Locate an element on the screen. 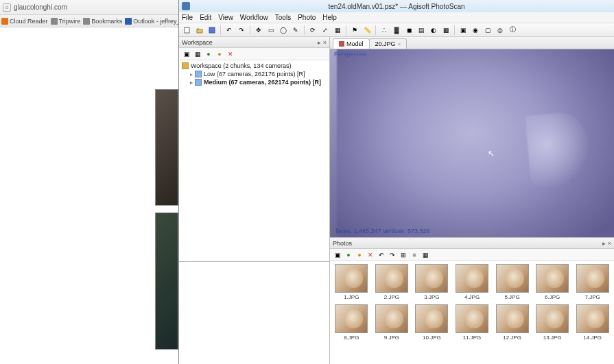 This screenshot has width=614, height=364. thumbnail-label: 4.JPG is located at coordinates (472, 298).